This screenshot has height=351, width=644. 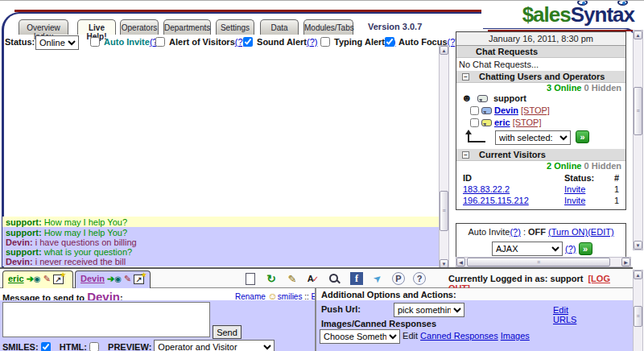 I want to click on with-selected-row: with selected: », so click(x=541, y=139).